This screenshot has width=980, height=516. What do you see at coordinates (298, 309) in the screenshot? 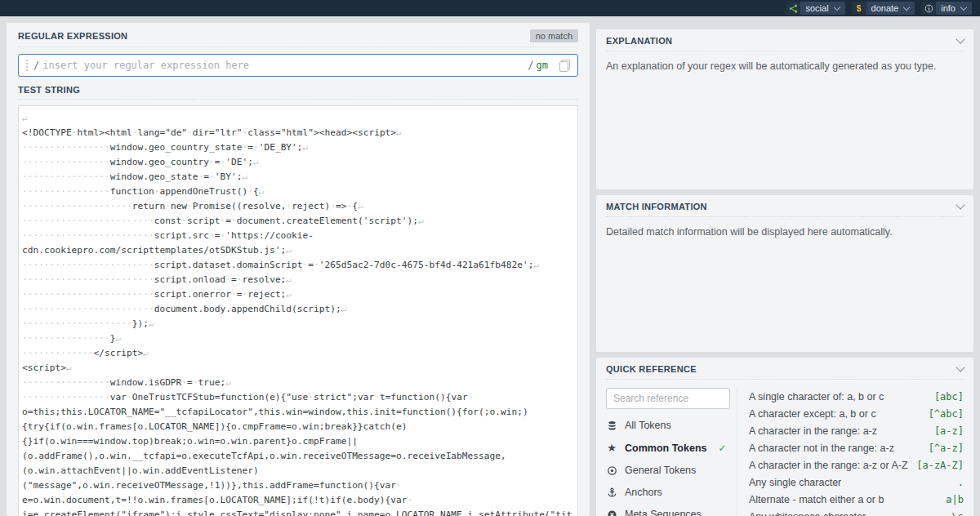
I see `code-line: ························document.body.ap…` at bounding box center [298, 309].